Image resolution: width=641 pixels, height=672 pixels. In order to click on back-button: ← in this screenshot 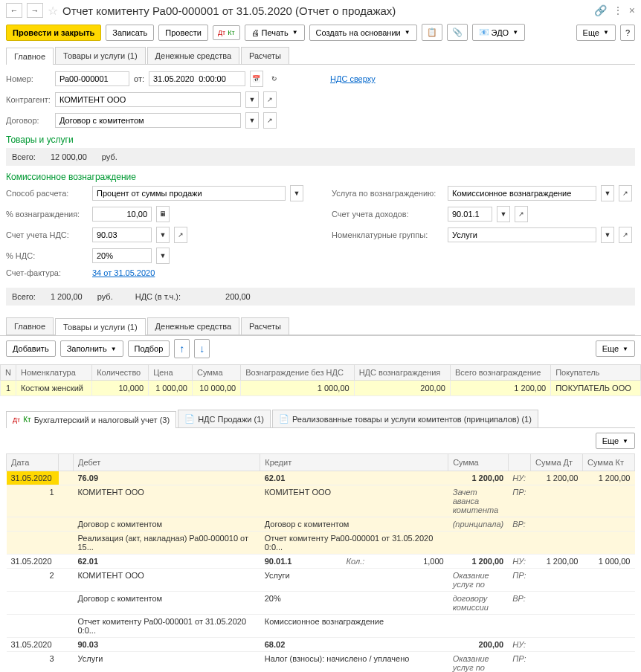, I will do `click(14, 10)`.